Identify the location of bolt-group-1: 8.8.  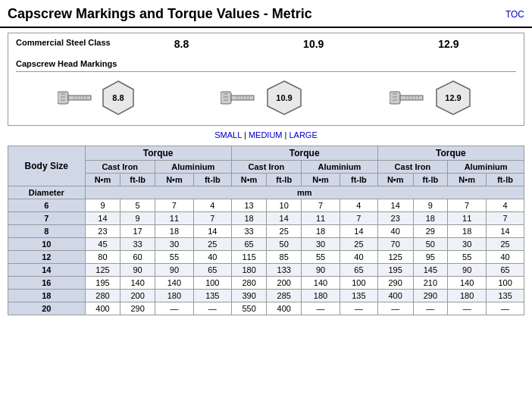
(97, 98).